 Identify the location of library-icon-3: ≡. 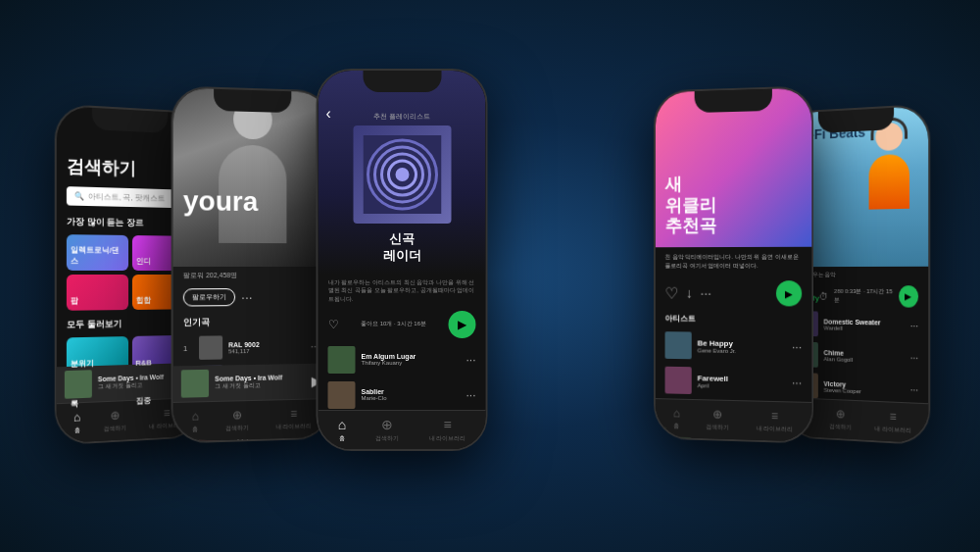
(447, 425).